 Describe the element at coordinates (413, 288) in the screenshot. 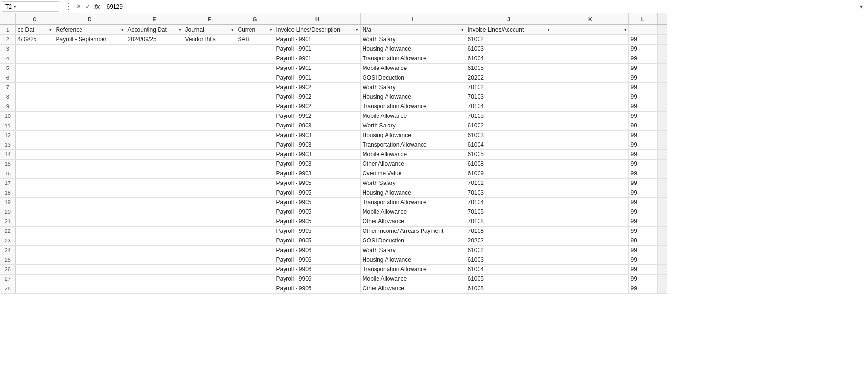

I see `cell-28-I: Other Allowance` at that location.